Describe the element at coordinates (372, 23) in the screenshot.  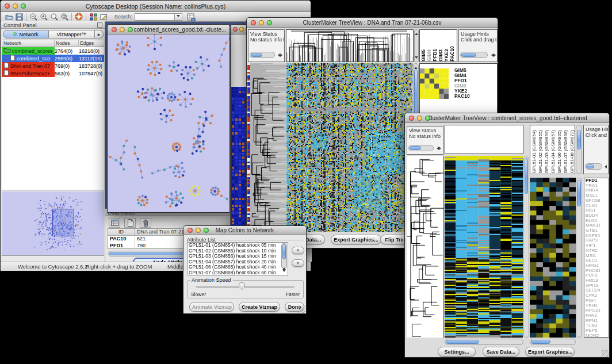
I see `treeview1-titlebar: ClusterMaker TreeView : DNA and Tran 07-…` at that location.